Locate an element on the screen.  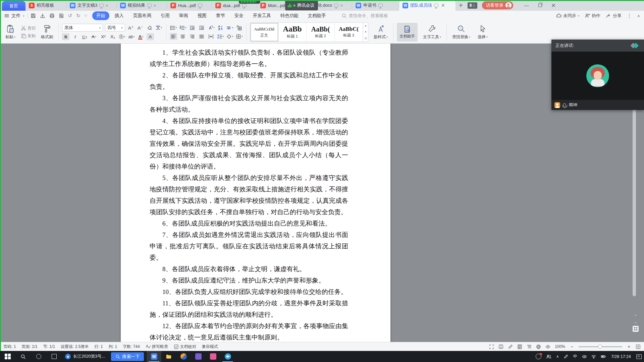
status-word-count: 字数: 744 is located at coordinates (131, 347).